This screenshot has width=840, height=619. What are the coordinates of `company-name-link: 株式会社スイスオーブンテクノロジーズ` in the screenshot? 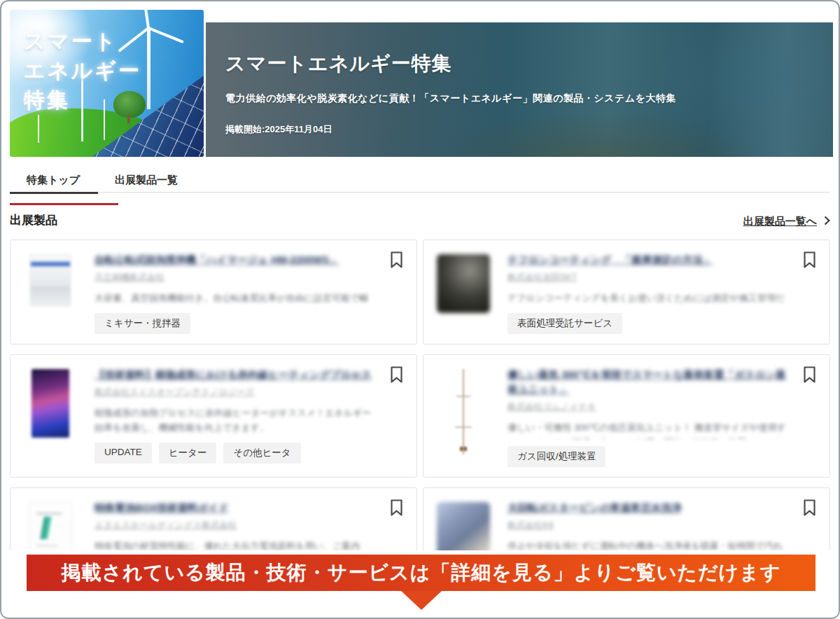 It's located at (175, 392).